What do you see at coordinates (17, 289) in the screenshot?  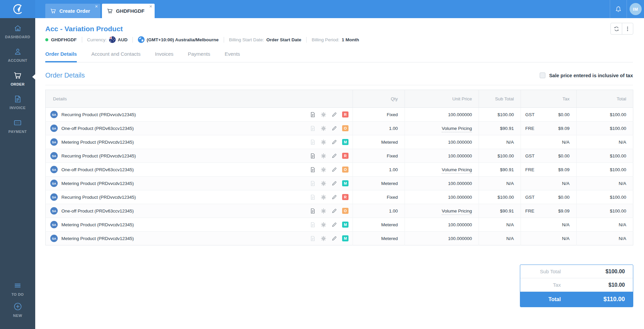 I see `sidebar-item-todo: TO DO` at bounding box center [17, 289].